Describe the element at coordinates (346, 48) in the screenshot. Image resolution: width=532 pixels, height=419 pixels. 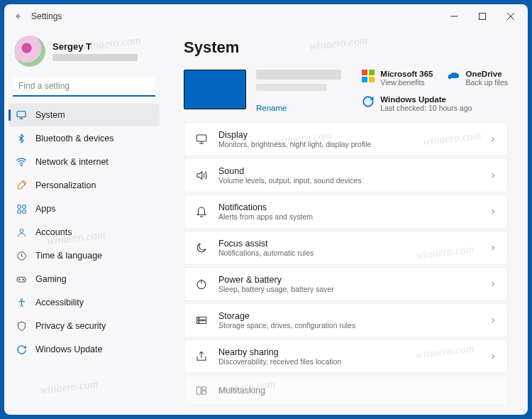
I see `page-title: System` at that location.